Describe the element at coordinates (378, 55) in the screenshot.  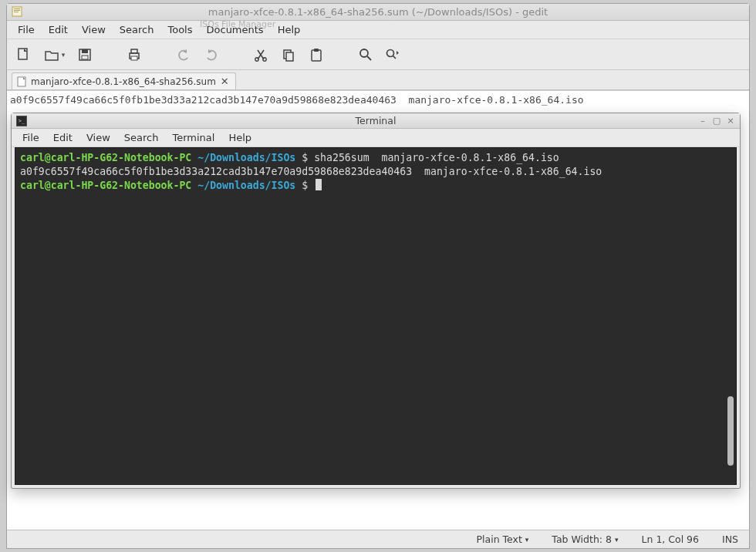
I see `gedit-toolbar: ▾` at that location.